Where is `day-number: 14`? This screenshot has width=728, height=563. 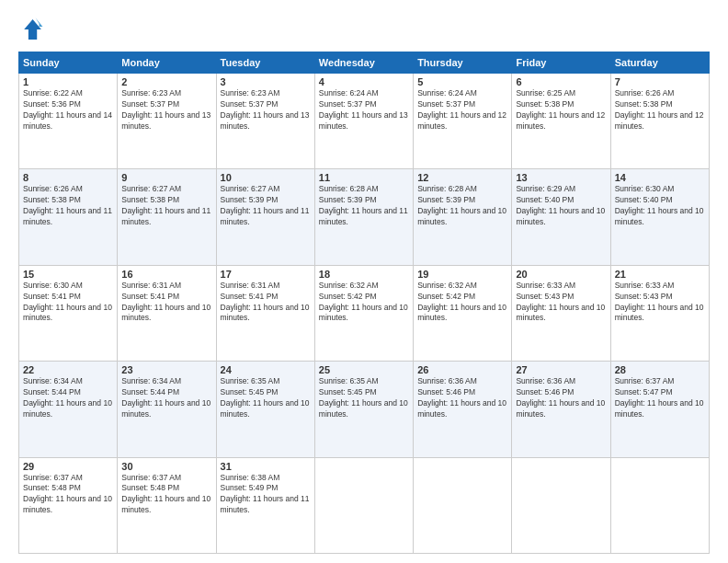
day-number: 14 is located at coordinates (660, 178).